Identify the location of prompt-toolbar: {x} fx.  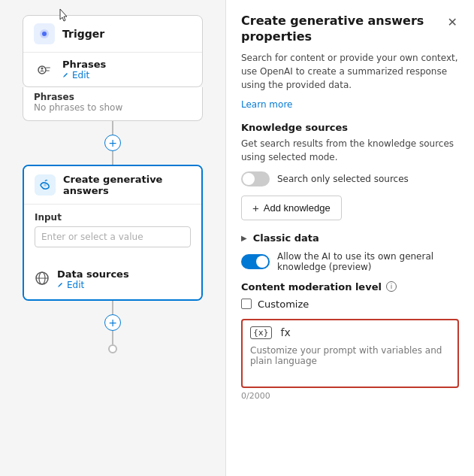
(350, 332).